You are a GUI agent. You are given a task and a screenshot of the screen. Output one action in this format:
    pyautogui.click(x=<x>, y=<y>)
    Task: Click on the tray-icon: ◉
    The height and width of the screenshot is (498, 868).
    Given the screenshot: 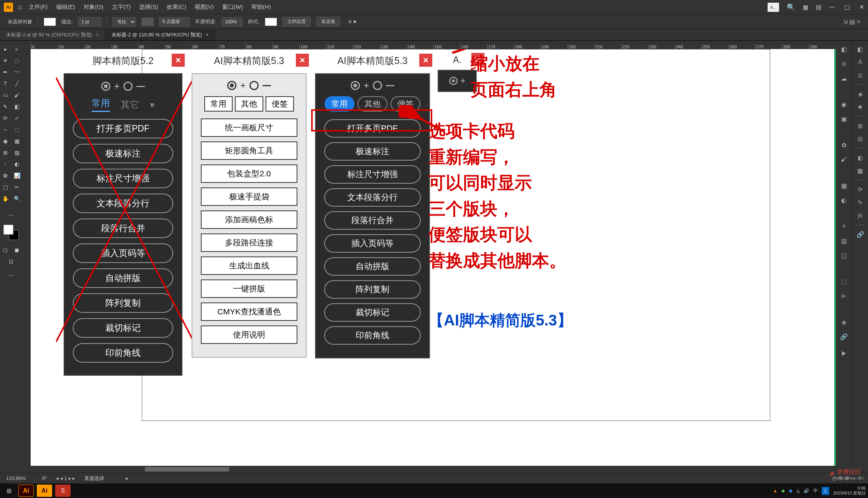 What is the action you would take?
    pyautogui.click(x=791, y=491)
    